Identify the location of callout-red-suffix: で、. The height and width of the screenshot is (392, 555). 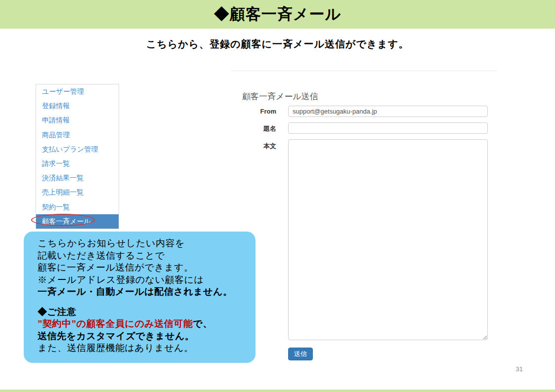
(203, 324).